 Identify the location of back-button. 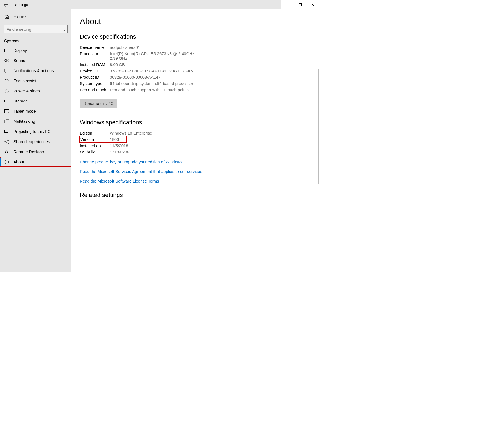
(6, 5).